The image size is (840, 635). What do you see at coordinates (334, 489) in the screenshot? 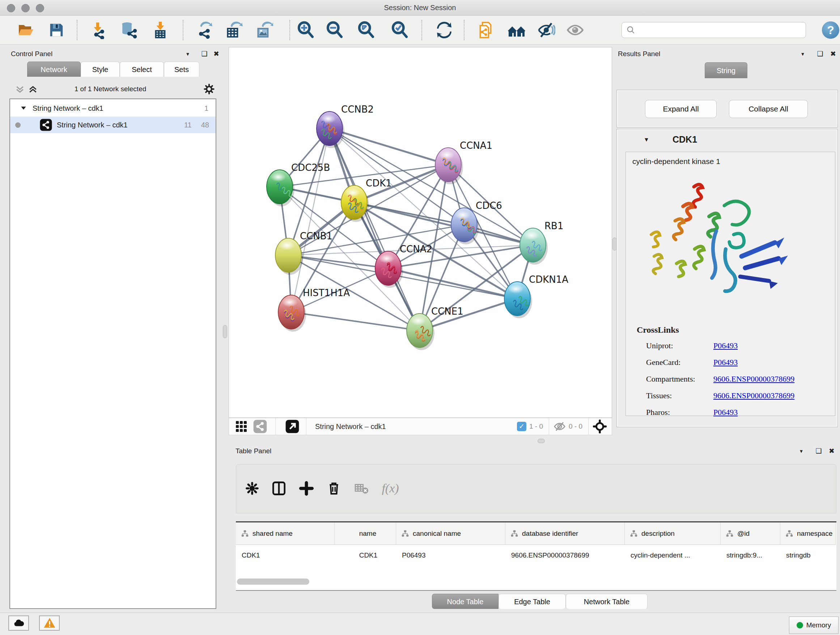
I see `delete-column-icon` at bounding box center [334, 489].